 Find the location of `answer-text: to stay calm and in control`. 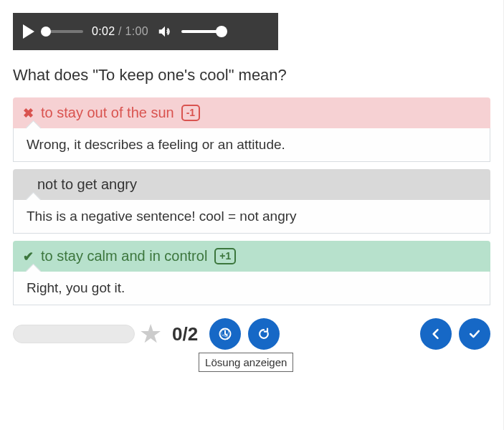

answer-text: to stay calm and in control is located at coordinates (124, 257).